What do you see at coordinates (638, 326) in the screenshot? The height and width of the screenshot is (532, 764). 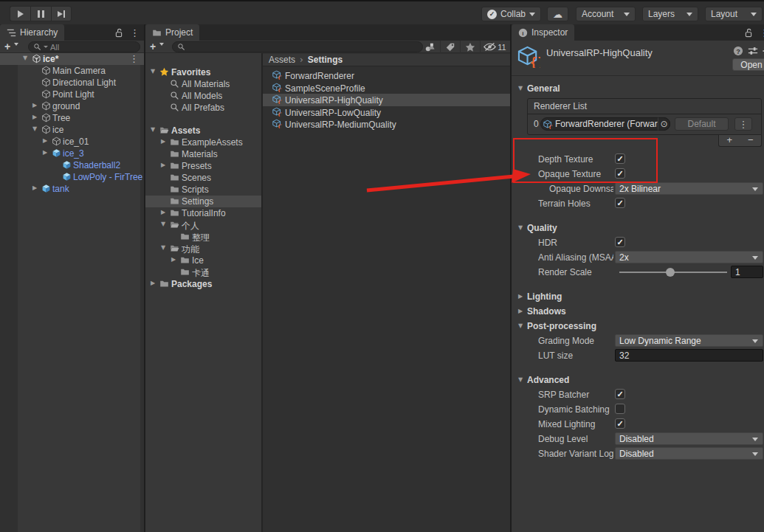 I see `section-post-processing: ▼ Post-processing` at bounding box center [638, 326].